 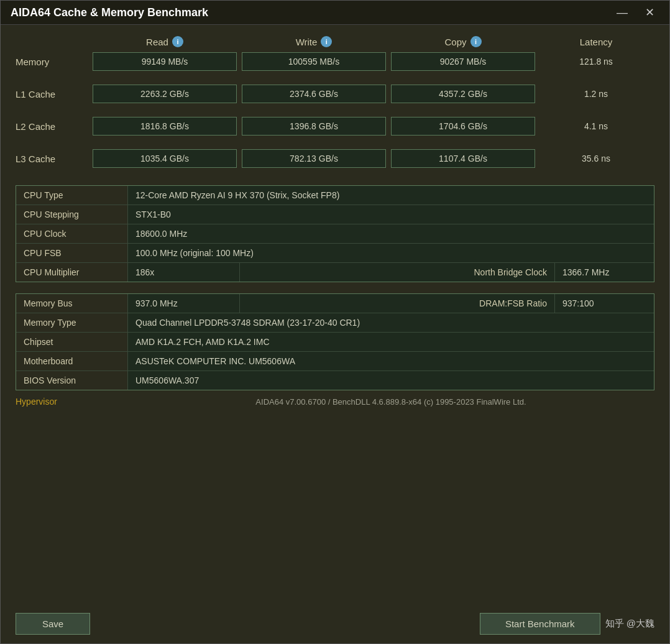 What do you see at coordinates (335, 195) in the screenshot?
I see `cpu-type-row: CPU Type 12-Core AMD Ryzen AI 9 HX 370 (…` at bounding box center [335, 195].